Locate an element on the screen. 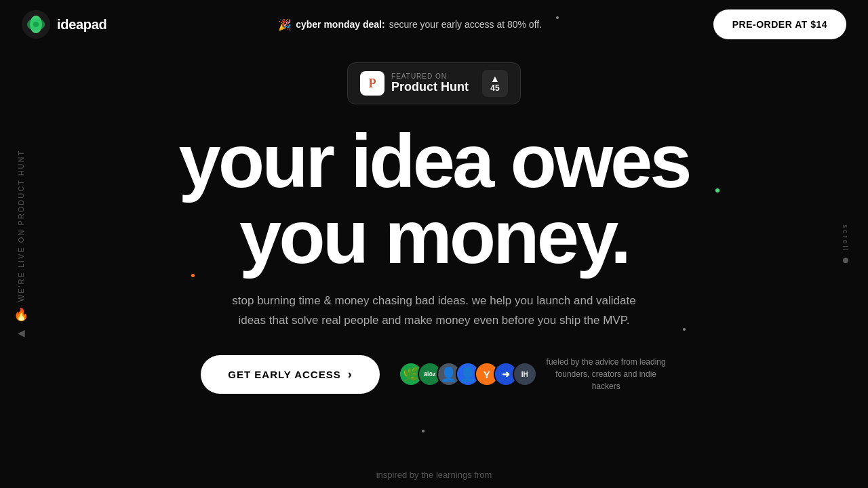 This screenshot has width=868, height=488. ph-featured-label: FEATURED ON is located at coordinates (430, 76).